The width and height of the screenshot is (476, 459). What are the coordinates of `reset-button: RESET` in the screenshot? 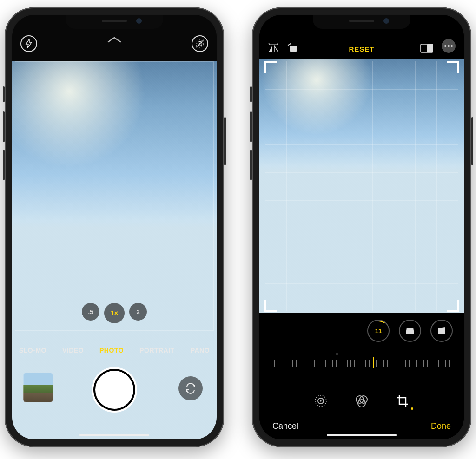 It's located at (362, 49).